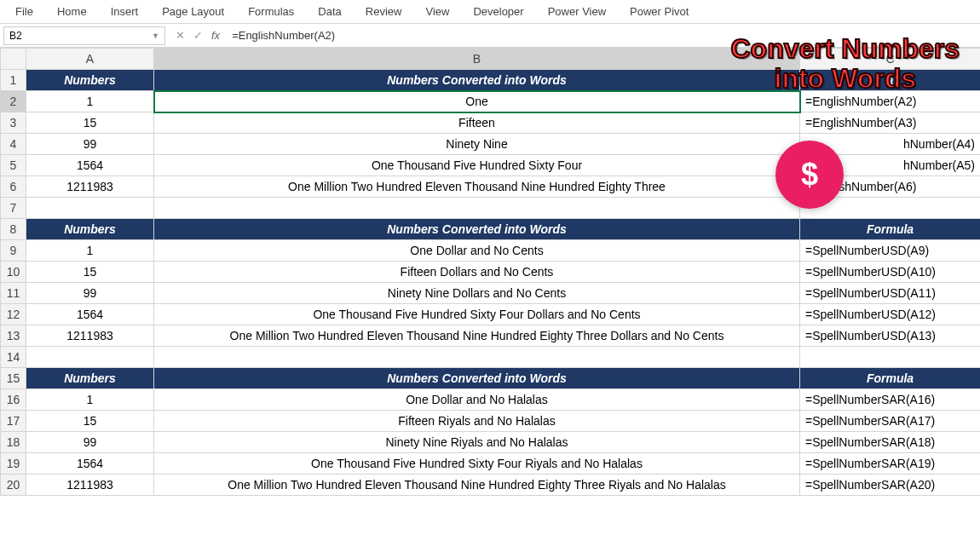  I want to click on row-header: 5, so click(14, 165).